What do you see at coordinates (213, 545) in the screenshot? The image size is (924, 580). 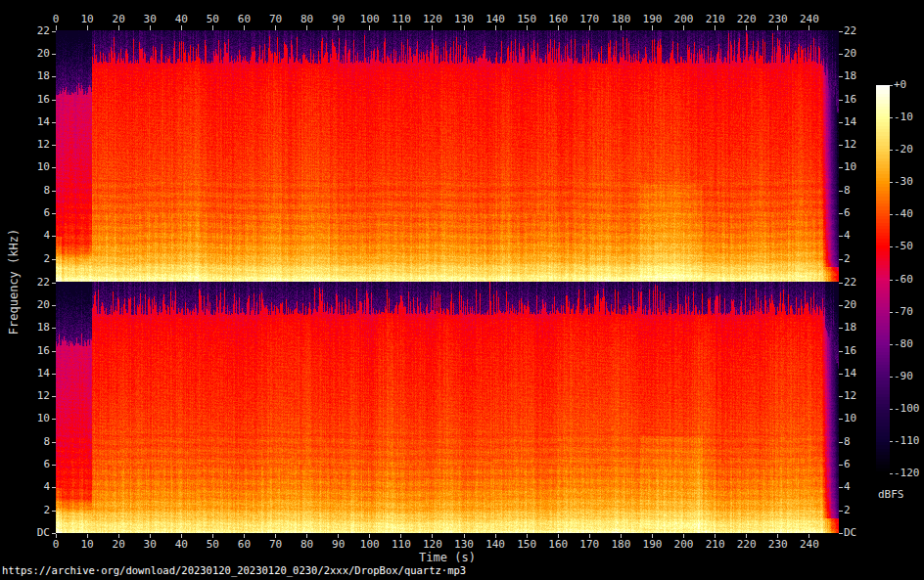 I see `time-tick-label-bottom: 50` at bounding box center [213, 545].